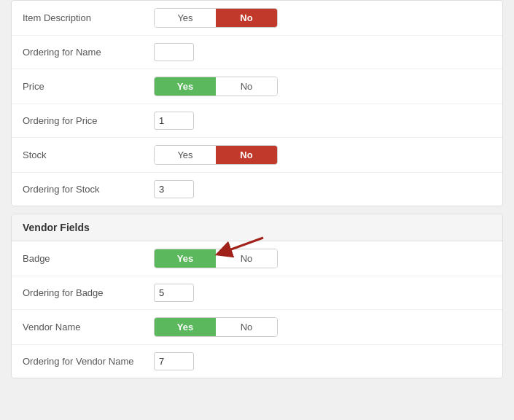 This screenshot has width=514, height=420. I want to click on label-price: Price, so click(88, 86).